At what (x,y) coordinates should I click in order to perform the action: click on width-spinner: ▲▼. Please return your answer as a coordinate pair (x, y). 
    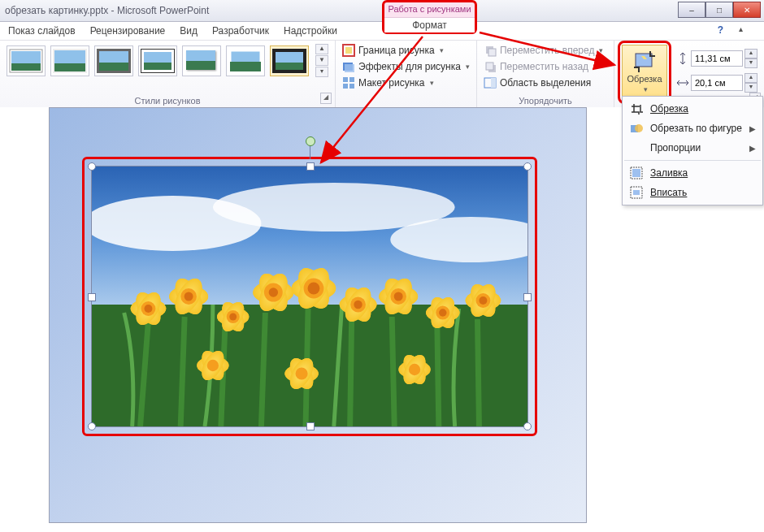
    Looking at the image, I should click on (751, 83).